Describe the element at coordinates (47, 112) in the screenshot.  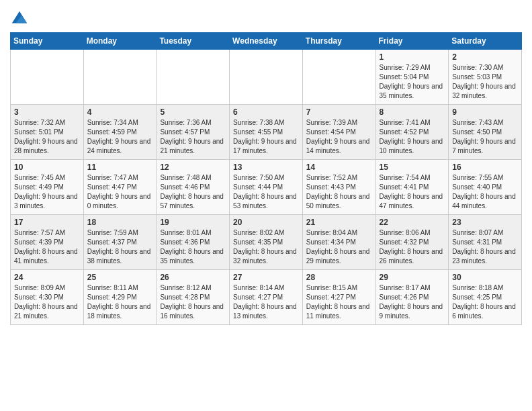
I see `day-number: 3` at that location.